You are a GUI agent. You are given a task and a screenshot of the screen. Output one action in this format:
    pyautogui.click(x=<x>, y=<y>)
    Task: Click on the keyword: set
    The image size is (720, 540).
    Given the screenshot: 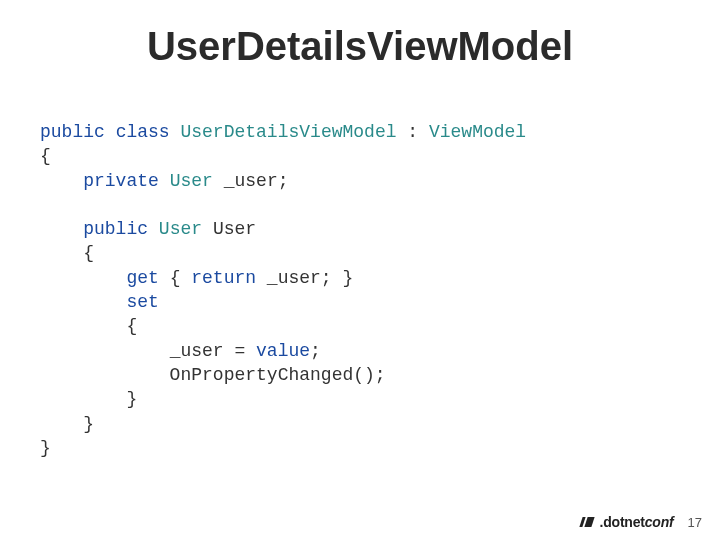 What is the action you would take?
    pyautogui.click(x=142, y=302)
    